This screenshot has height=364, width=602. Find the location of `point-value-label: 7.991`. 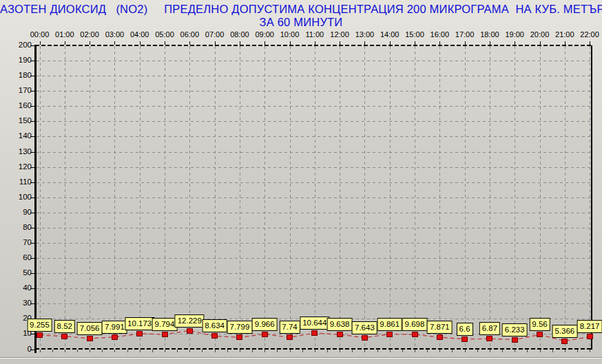

point-value-label: 7.991 is located at coordinates (114, 328).